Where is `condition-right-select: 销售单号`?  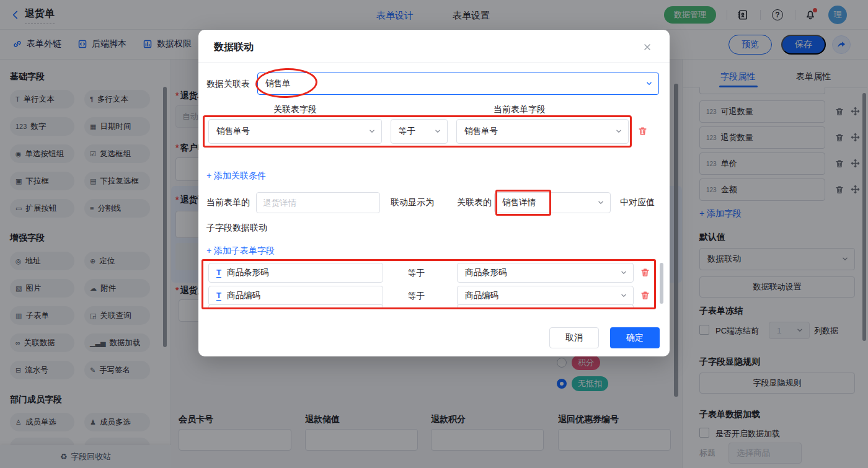
condition-right-select: 销售单号 is located at coordinates (542, 131).